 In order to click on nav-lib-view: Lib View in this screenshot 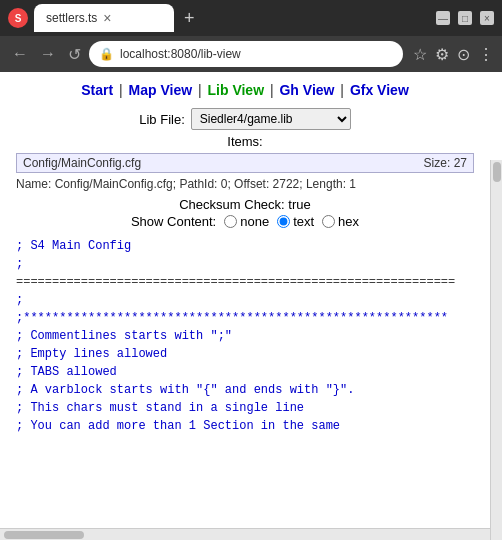, I will do `click(236, 90)`.